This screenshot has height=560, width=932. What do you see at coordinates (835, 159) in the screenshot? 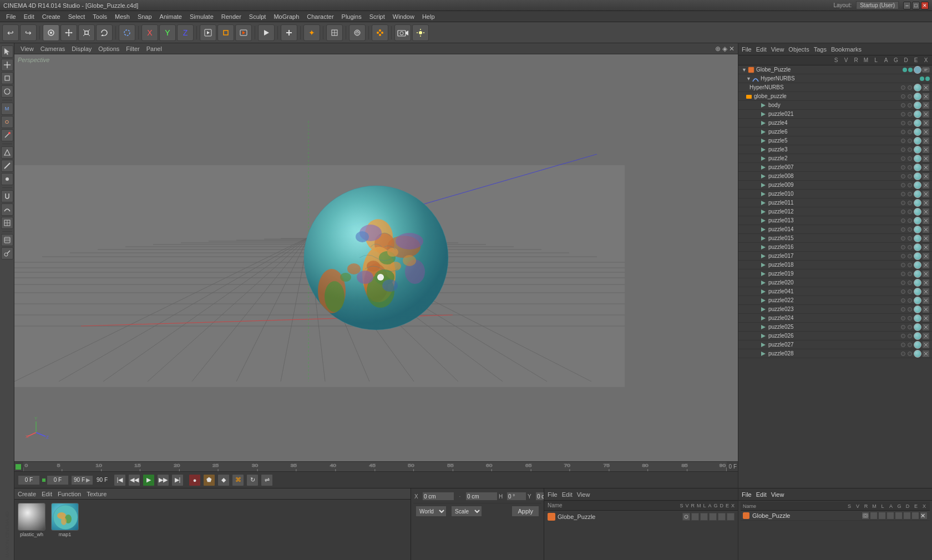
I see `obj-item-puzzle2: puzzle2` at bounding box center [835, 159].